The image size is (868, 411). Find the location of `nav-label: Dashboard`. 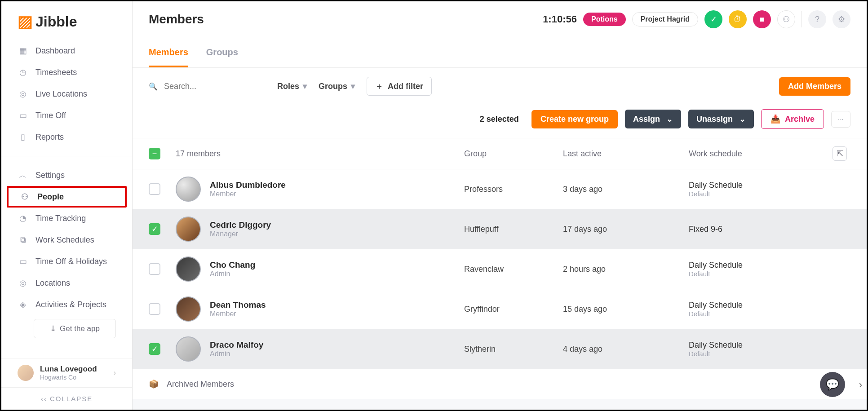

nav-label: Dashboard is located at coordinates (55, 51).